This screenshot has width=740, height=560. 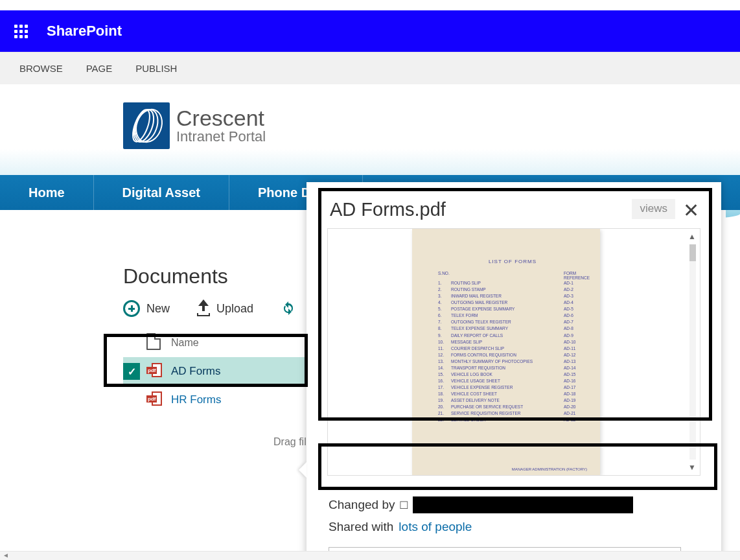 I want to click on callout-title: AD Forms.pdf, so click(x=481, y=210).